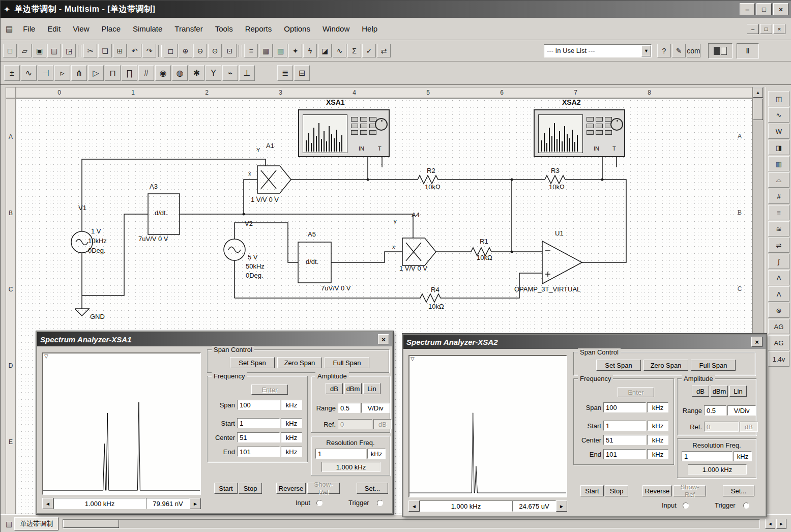  I want to click on start-button: Start, so click(592, 491).